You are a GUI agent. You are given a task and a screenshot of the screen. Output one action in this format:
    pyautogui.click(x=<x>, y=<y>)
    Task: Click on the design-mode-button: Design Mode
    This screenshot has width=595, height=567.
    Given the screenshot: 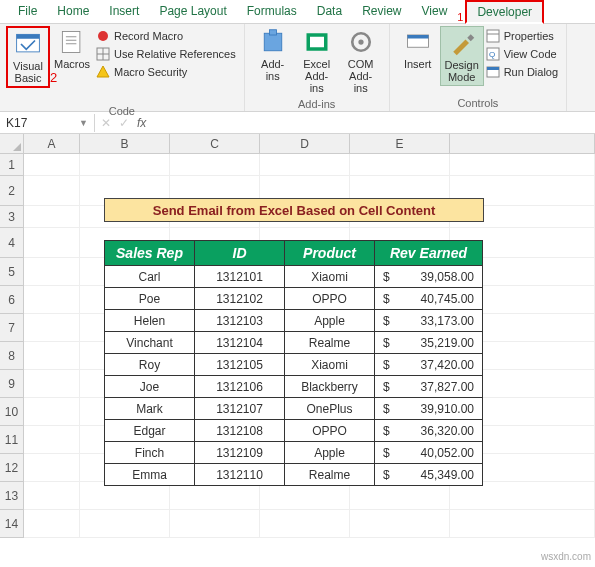 What is the action you would take?
    pyautogui.click(x=462, y=56)
    